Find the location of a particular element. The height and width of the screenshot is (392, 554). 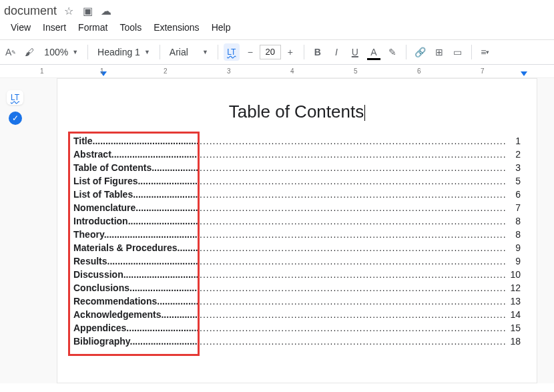

toolbar: A✎ 🖌 100%▼ Heading 1▼ Arial▼ LT − 20 + B… is located at coordinates (277, 52).